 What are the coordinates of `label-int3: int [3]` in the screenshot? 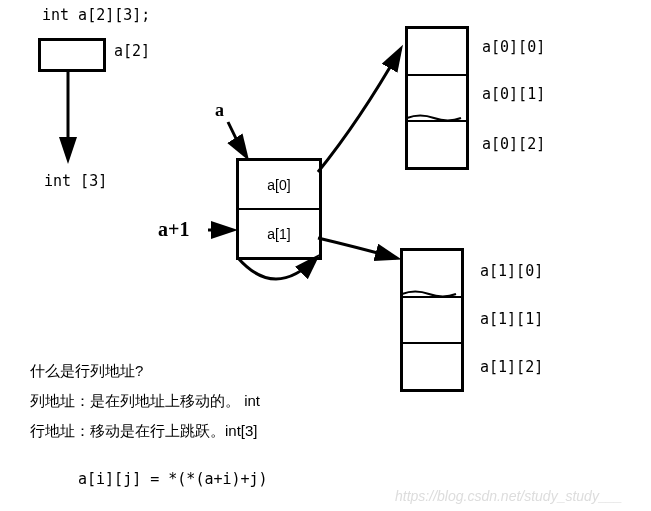 It's located at (76, 181).